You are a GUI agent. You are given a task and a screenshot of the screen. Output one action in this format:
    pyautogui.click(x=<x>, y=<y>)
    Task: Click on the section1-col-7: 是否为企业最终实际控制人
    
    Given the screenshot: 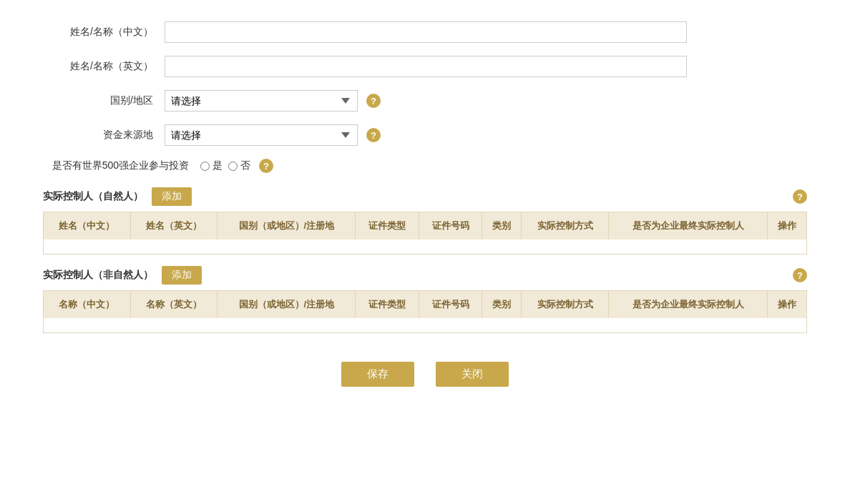 What is the action you would take?
    pyautogui.click(x=688, y=226)
    